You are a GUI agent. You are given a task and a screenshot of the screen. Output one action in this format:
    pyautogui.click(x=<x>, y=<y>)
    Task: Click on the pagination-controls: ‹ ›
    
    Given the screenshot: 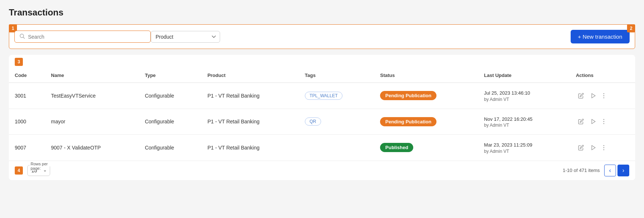 What is the action you would take?
    pyautogui.click(x=617, y=170)
    